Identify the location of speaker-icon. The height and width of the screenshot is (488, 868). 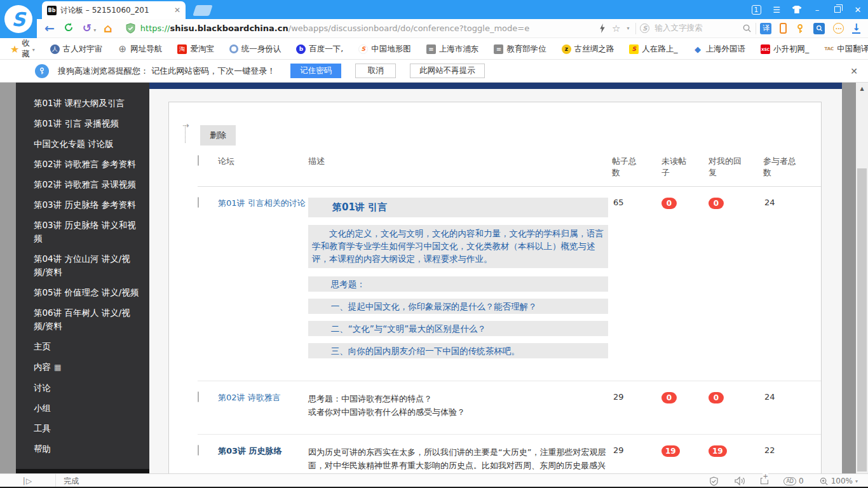
(740, 481).